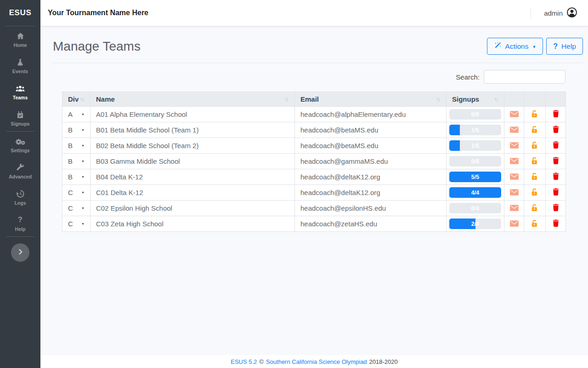  I want to click on wrench-icon, so click(20, 167).